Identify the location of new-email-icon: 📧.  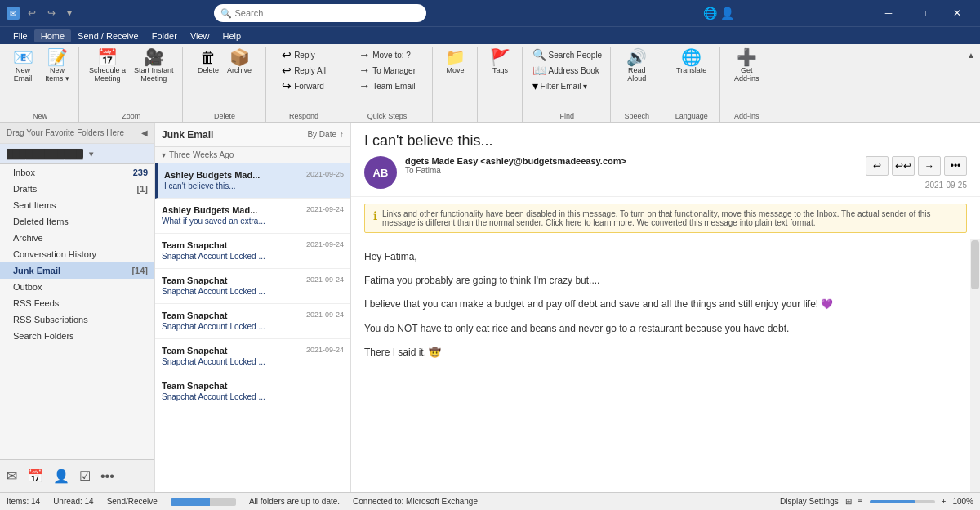
(23, 57).